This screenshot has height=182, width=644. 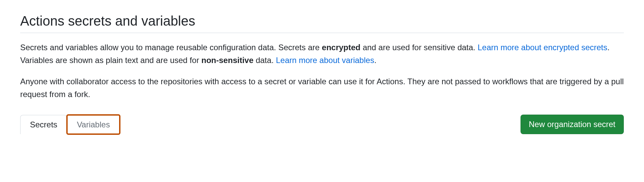 I want to click on new-organization-secret-button: New organization secret, so click(x=572, y=124).